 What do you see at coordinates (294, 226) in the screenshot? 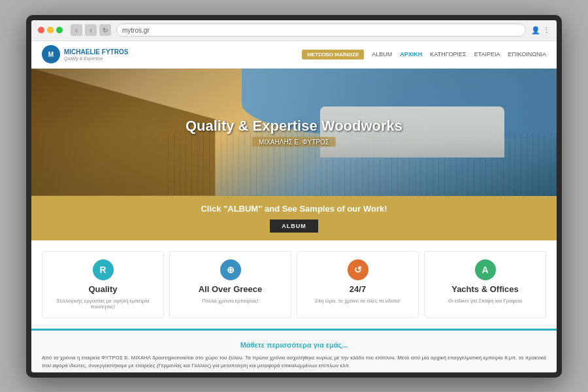
I see `cta-album-button: ALBUM` at bounding box center [294, 226].